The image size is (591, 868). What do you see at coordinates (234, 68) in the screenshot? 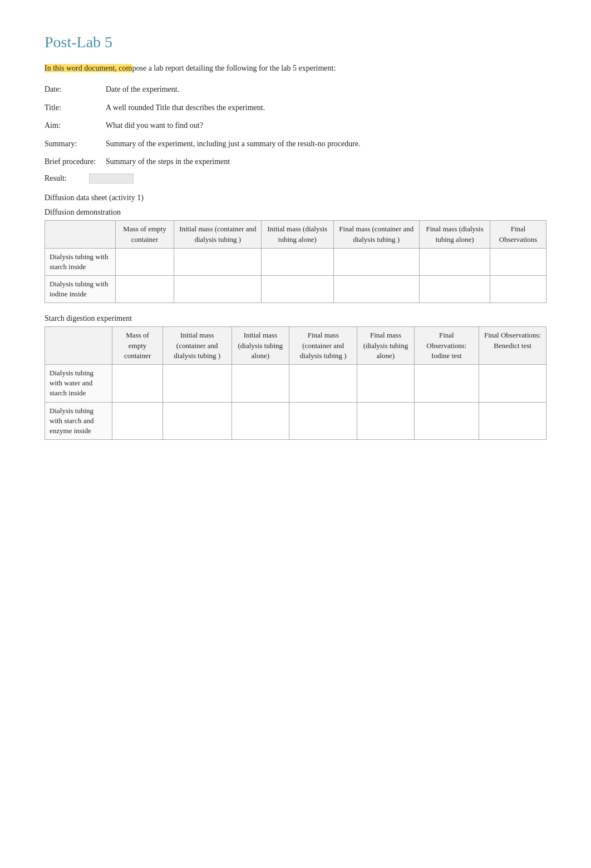
I see `intro-rest: pose a lab report detailing the followin…` at bounding box center [234, 68].